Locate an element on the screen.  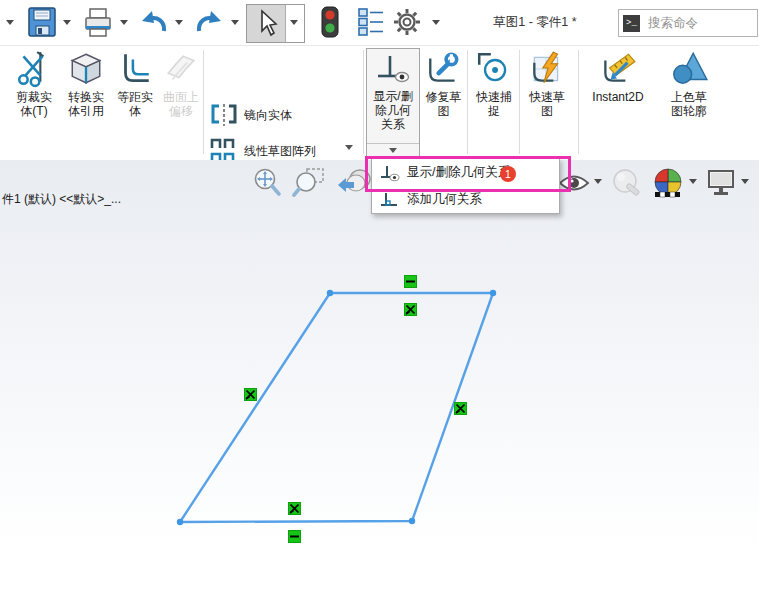
options-gear-icon is located at coordinates (407, 22).